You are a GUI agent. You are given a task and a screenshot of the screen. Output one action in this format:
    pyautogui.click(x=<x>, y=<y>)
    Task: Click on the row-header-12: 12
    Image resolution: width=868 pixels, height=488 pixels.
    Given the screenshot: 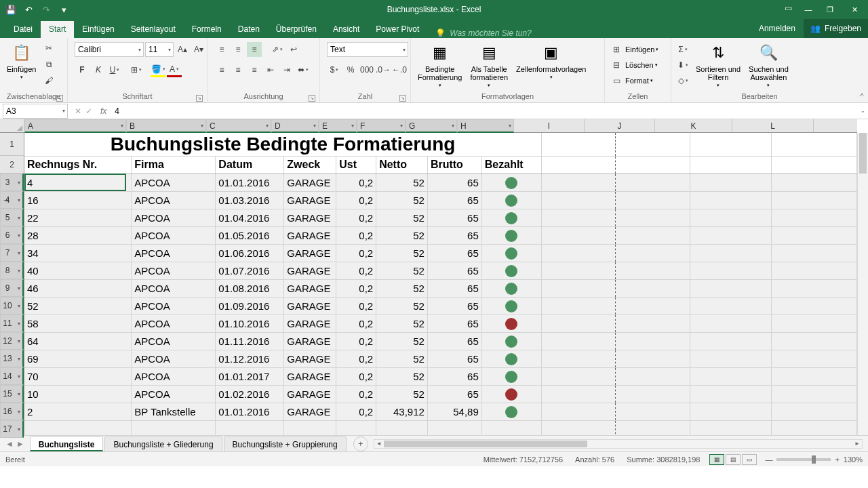 What is the action you would take?
    pyautogui.click(x=12, y=341)
    